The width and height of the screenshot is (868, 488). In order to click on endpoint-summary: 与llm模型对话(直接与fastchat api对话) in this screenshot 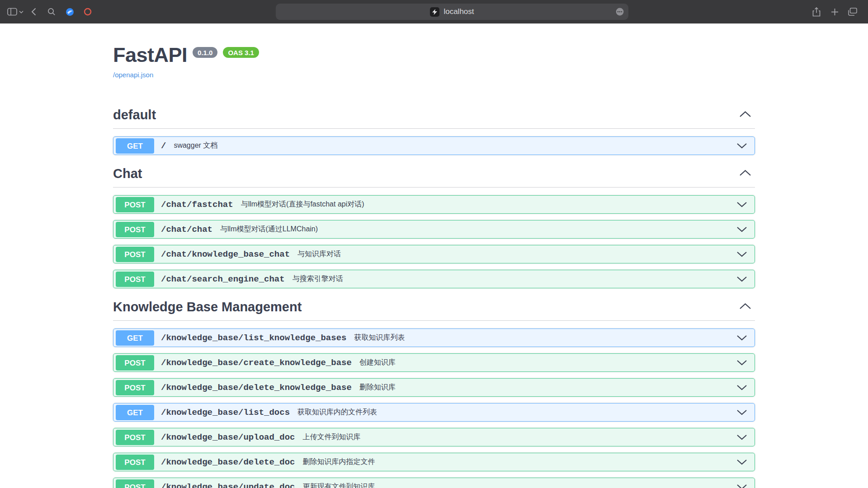, I will do `click(303, 204)`.